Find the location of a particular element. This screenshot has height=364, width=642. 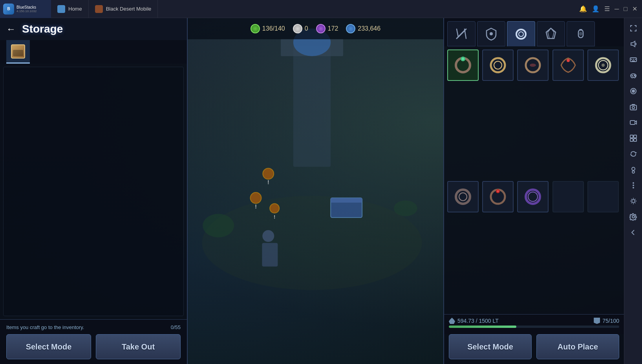

game-tab-icon is located at coordinates (99, 9).